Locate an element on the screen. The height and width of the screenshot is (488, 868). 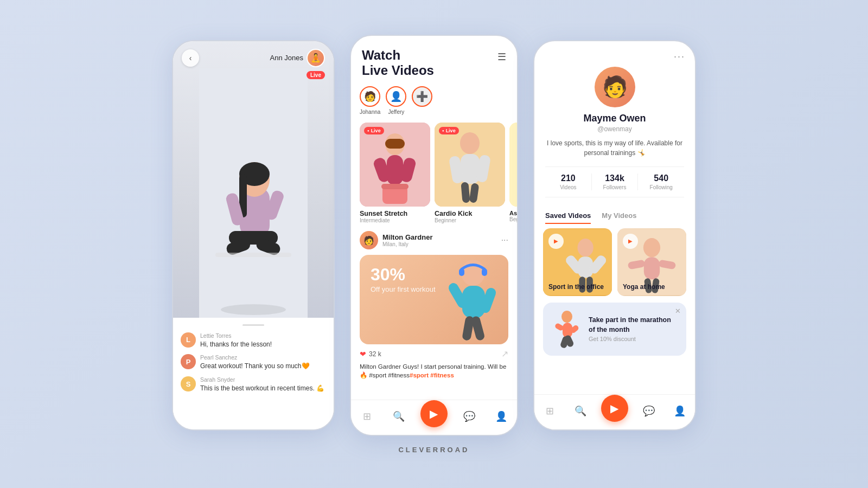
video-area is located at coordinates (253, 179).